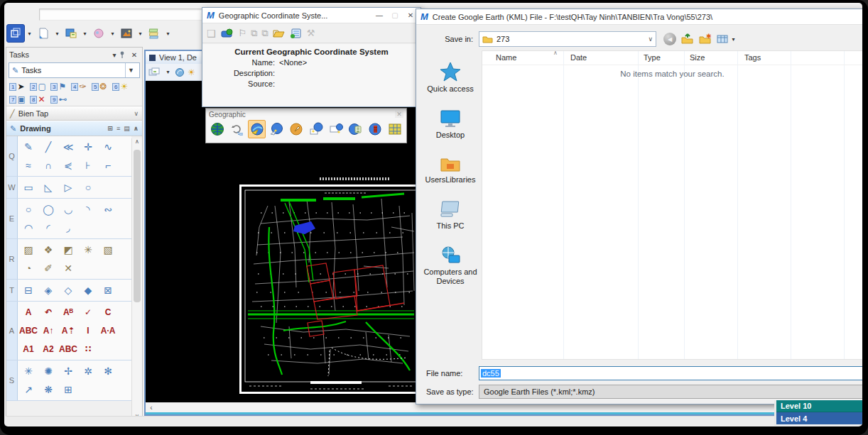 This screenshot has width=868, height=435. I want to click on tool-icon: ∿, so click(108, 147).